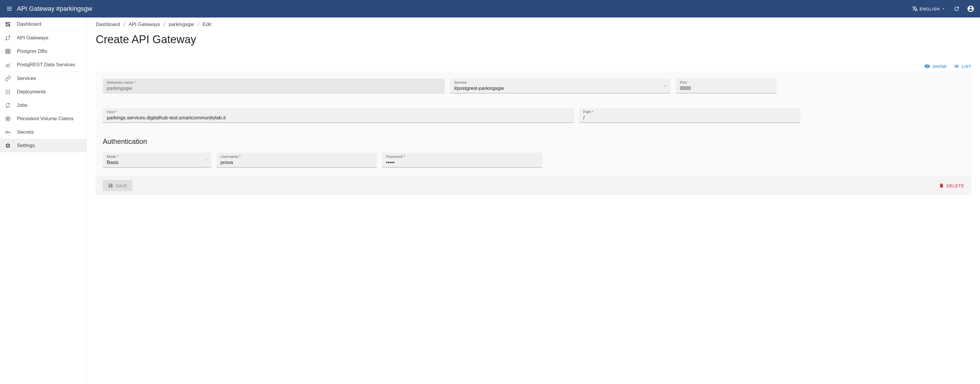  I want to click on sidebar-item-settings: Settings, so click(43, 146).